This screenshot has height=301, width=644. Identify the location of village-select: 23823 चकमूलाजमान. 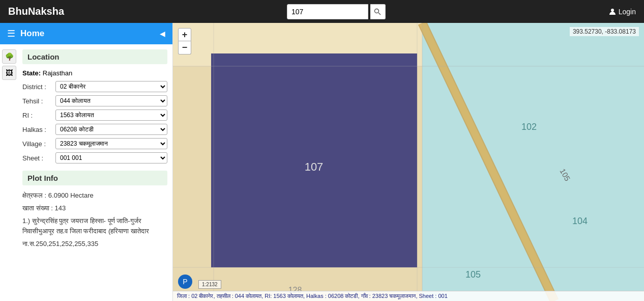
(111, 144).